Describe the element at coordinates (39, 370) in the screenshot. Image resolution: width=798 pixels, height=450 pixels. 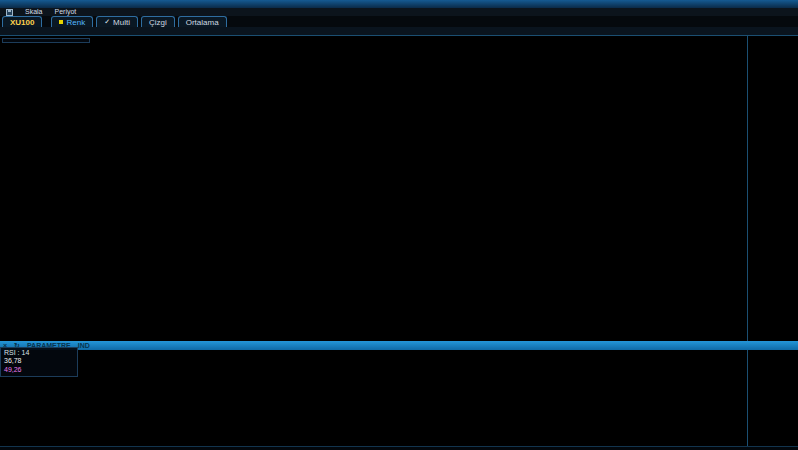
I see `rsi-ma-value: 49,26` at that location.